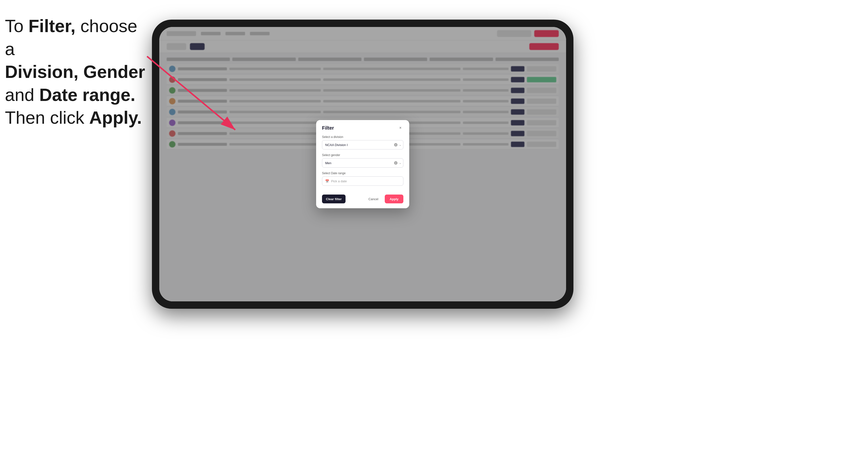 The height and width of the screenshot is (467, 868). Describe the element at coordinates (394, 199) in the screenshot. I see `apply-button: Apply` at that location.